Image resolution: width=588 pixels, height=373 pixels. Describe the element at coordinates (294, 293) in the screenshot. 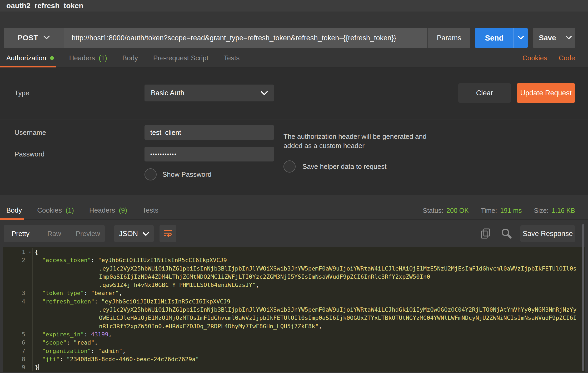

I see `code-line: 3"token_type": "bearer",` at that location.